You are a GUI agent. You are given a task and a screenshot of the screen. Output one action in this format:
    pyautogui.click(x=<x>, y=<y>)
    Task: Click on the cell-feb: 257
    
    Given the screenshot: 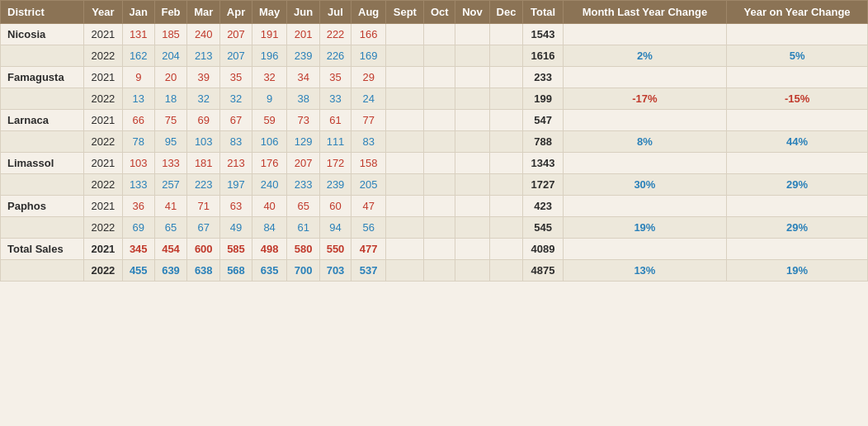 What is the action you would take?
    pyautogui.click(x=171, y=185)
    